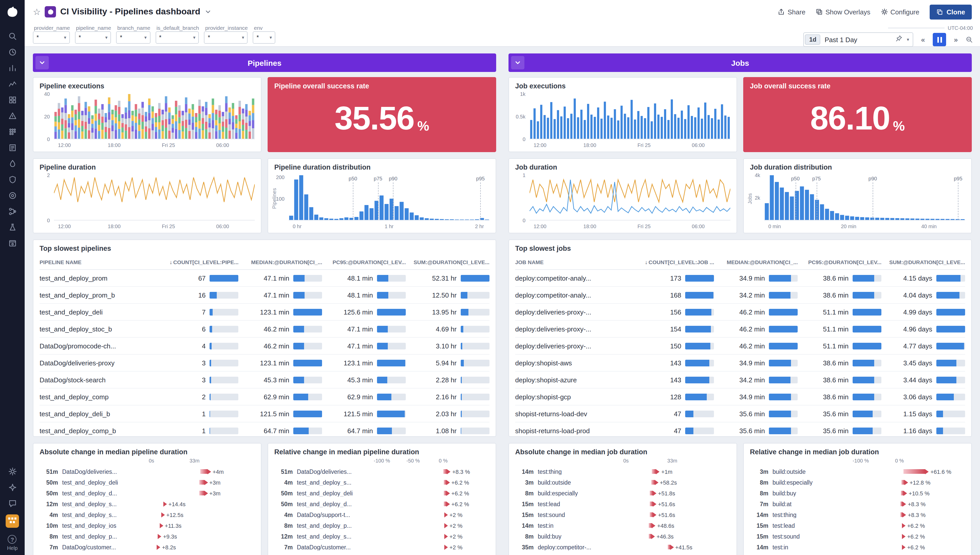 The height and width of the screenshot is (555, 980). Describe the element at coordinates (858, 40) in the screenshot. I see `time-range-picker: 1d Past 1 Day ▾` at that location.